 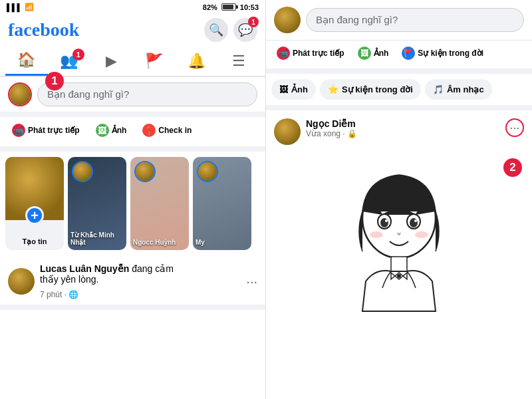 I want to click on right-post-input-area: Bạn đang nghĩ gì?, so click(x=399, y=20).